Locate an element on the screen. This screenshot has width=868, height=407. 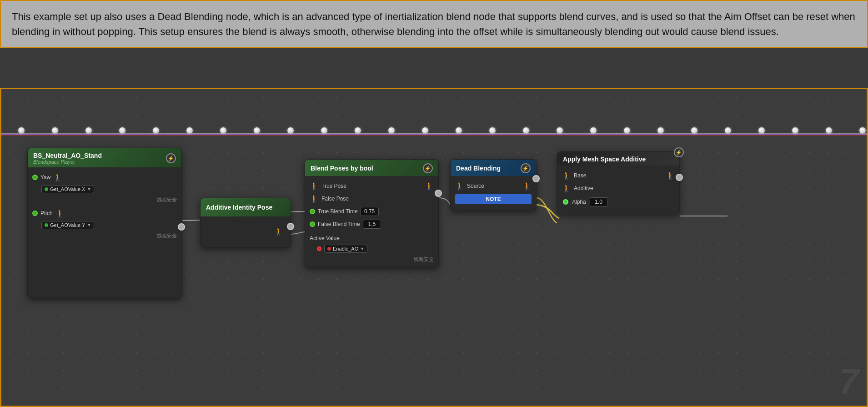
node-dead-title: Dead Blending is located at coordinates (478, 168).